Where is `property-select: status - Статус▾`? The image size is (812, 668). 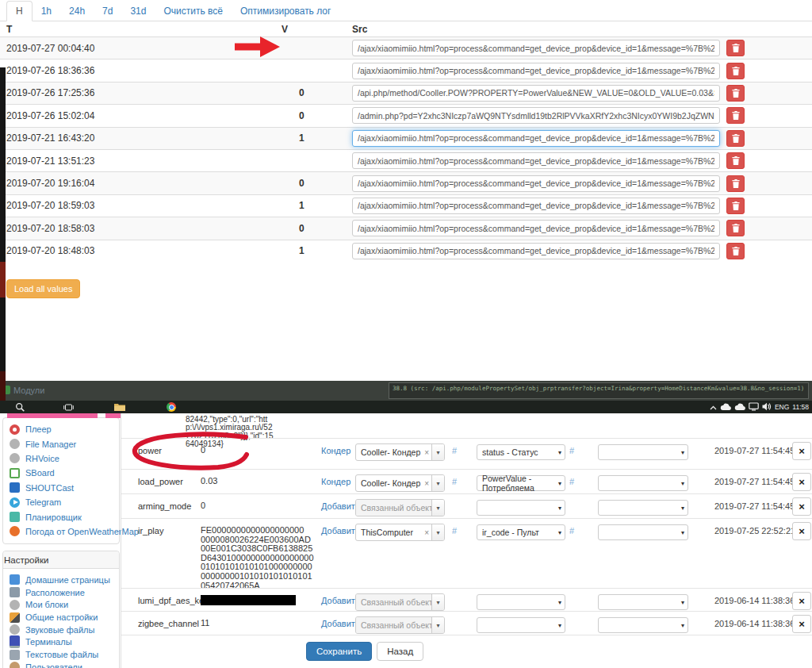 property-select: status - Статус▾ is located at coordinates (521, 452).